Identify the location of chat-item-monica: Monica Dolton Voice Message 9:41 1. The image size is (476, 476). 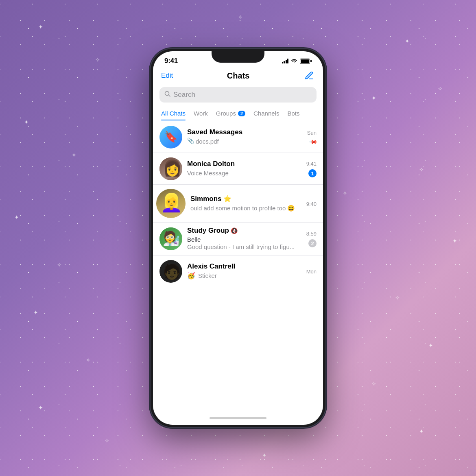
(238, 169).